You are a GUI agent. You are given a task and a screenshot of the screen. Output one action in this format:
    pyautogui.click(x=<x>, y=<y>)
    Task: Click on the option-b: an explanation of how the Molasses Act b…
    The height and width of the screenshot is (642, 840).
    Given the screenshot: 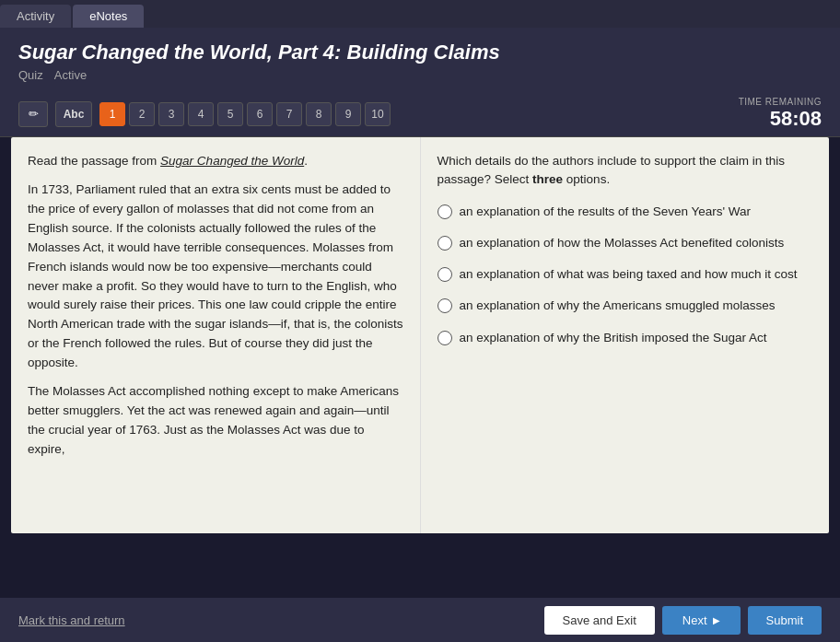 What is the action you would take?
    pyautogui.click(x=625, y=243)
    